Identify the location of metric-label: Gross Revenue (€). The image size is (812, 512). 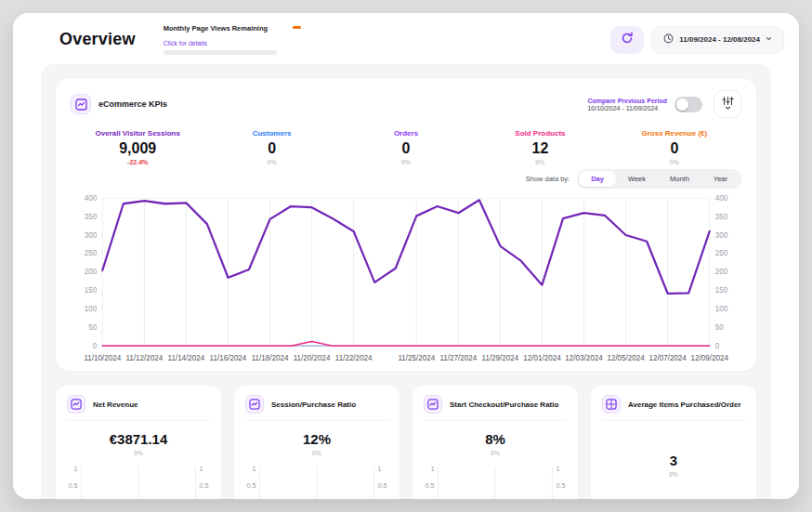
(674, 134).